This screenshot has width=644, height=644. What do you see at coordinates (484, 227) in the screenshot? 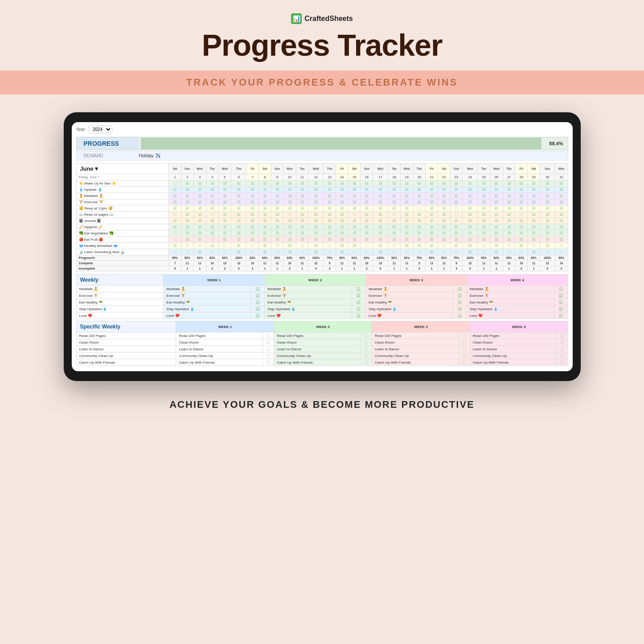
I see `habit-7-day-25: ☑` at bounding box center [484, 227].